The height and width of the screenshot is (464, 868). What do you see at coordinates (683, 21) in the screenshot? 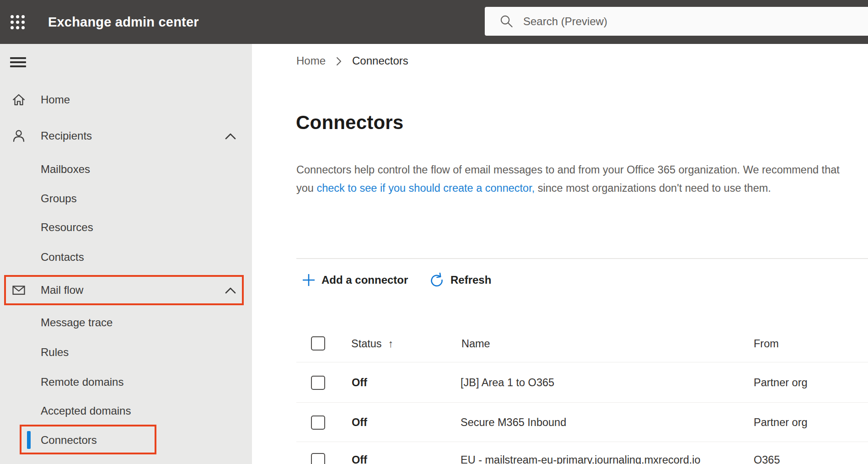
I see `search-input` at bounding box center [683, 21].